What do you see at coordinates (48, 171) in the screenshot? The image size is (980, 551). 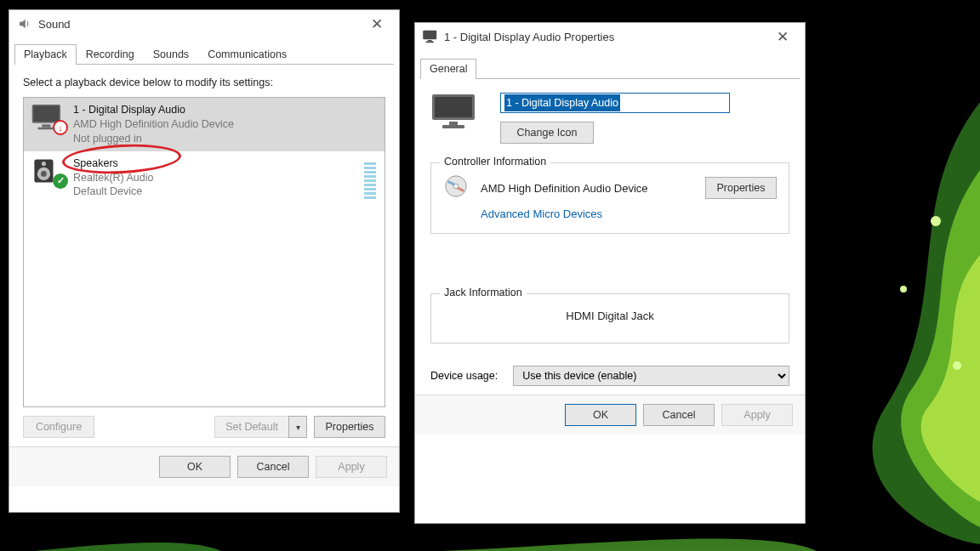 I see `speaker-icon: ✓` at bounding box center [48, 171].